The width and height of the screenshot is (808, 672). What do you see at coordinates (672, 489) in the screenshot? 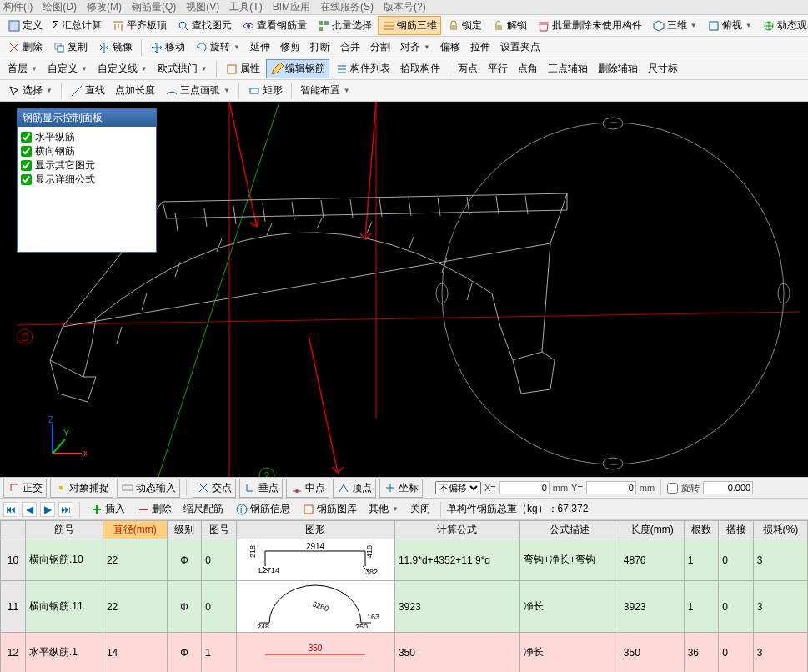
I see `rotate-check` at bounding box center [672, 489].